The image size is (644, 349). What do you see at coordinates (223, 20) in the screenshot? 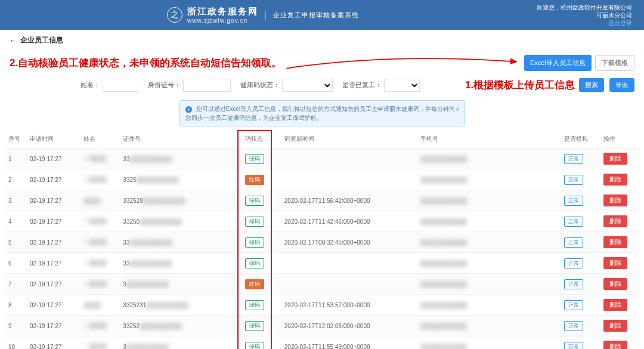
I see `site-url: www.zjzwfw.gov.cn` at bounding box center [223, 20].